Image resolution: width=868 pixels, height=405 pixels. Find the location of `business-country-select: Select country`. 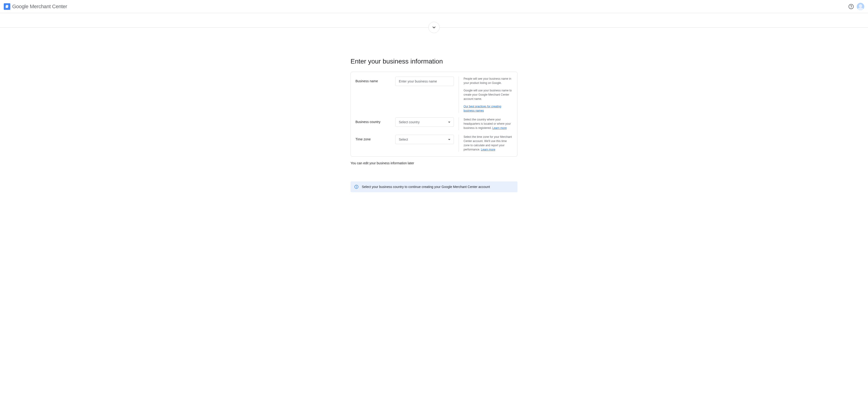

business-country-select: Select country is located at coordinates (425, 122).